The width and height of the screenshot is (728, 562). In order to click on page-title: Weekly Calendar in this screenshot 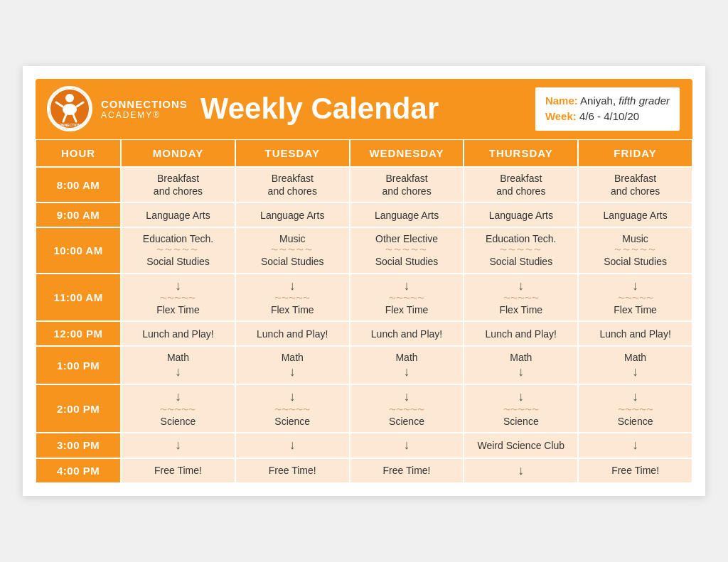, I will do `click(367, 109)`.